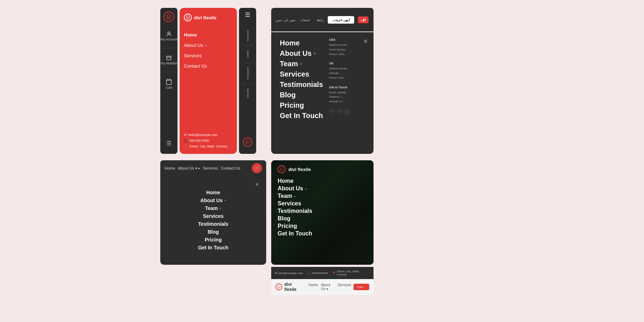  I want to click on my-wishlist-icon-btn: My Wishlist, so click(169, 60).